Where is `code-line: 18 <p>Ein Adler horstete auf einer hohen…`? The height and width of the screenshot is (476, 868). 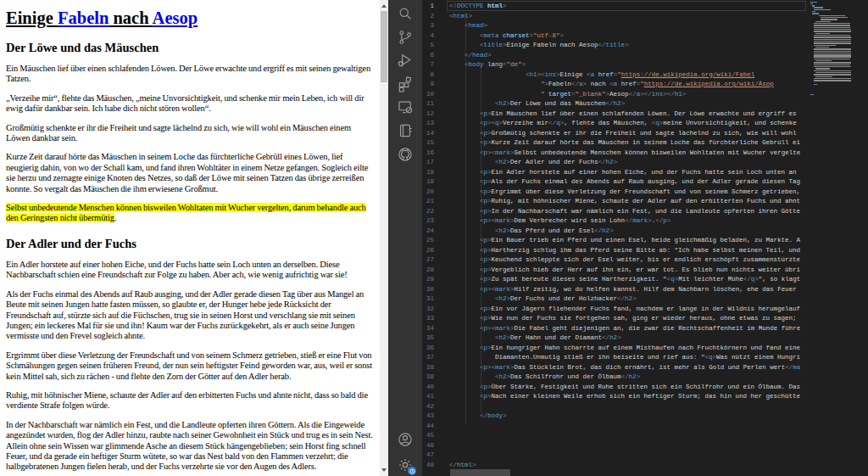 code-line: 18 <p>Ein Adler horstete auf einer hohen… is located at coordinates (615, 173).